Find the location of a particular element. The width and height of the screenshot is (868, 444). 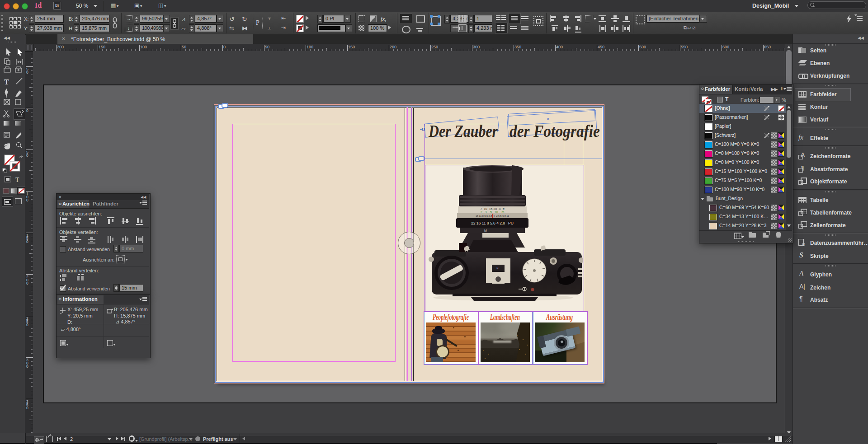

svg-text: Der Zauber is located at coordinates (463, 131).